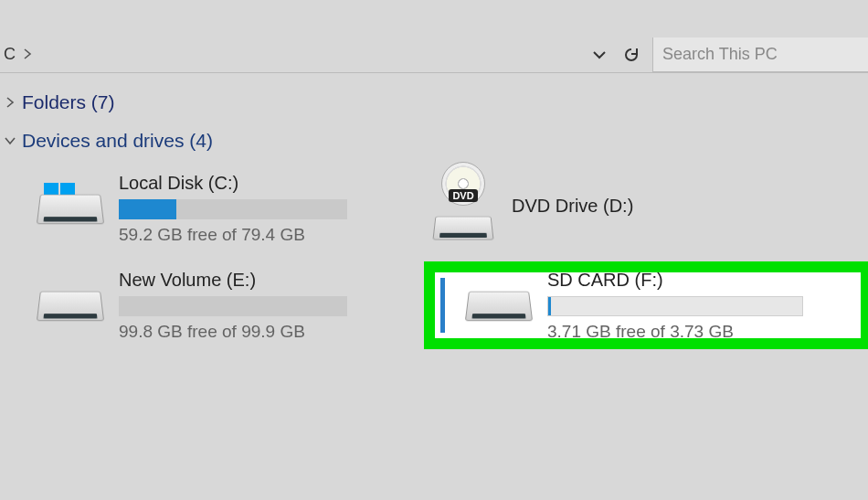 This screenshot has height=500, width=868. What do you see at coordinates (10, 141) in the screenshot?
I see `chevron-down-icon` at bounding box center [10, 141].